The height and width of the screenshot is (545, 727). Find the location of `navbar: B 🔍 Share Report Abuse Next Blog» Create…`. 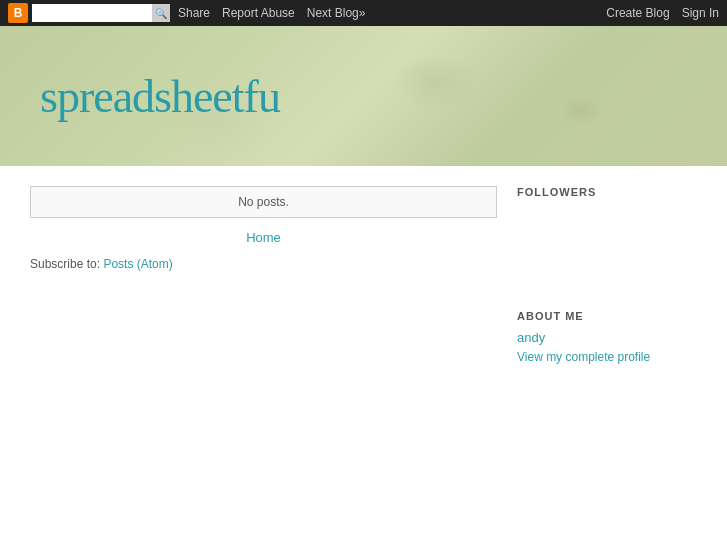

navbar: B 🔍 Share Report Abuse Next Blog» Create… is located at coordinates (364, 13).